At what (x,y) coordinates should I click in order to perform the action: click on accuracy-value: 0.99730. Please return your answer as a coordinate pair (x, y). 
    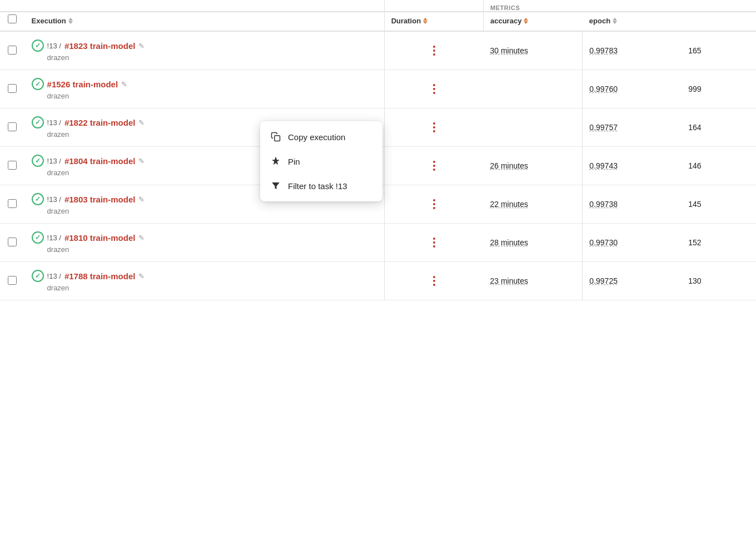
    Looking at the image, I should click on (604, 243).